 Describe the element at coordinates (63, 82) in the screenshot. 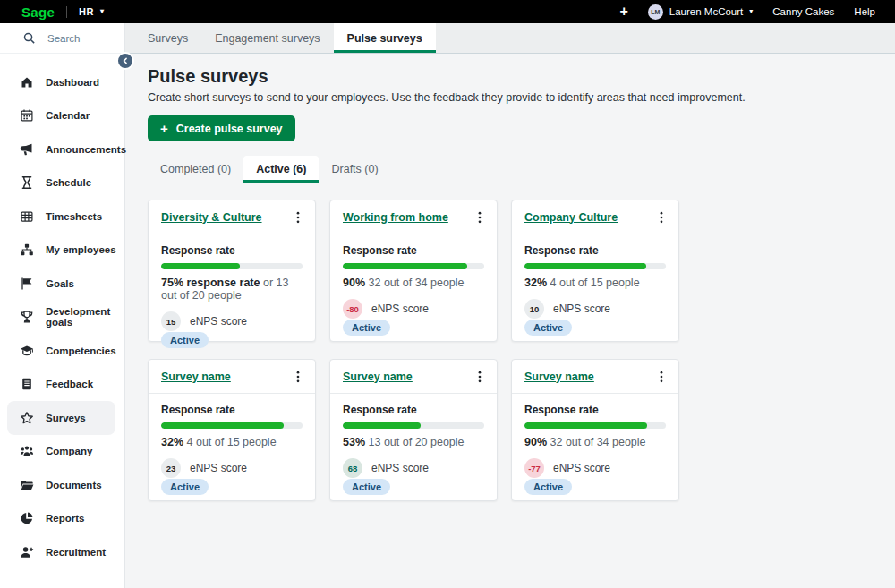

I see `sidebar-item-dashboard: Dashboard` at that location.